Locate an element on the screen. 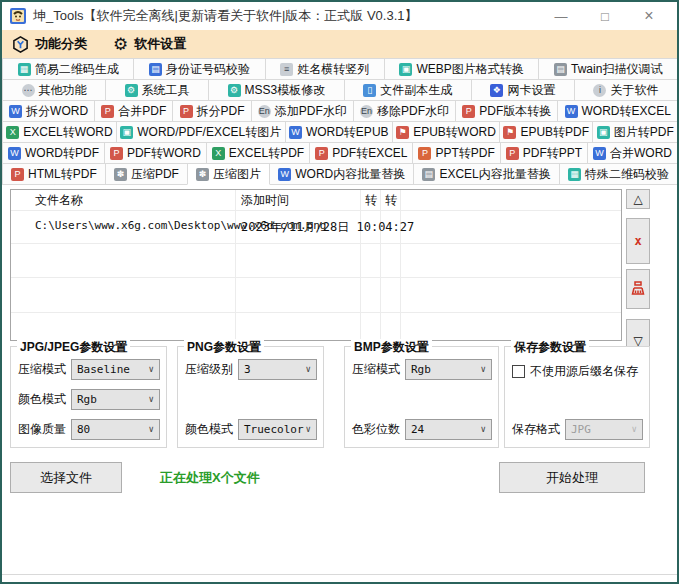 This screenshot has width=679, height=584. dropdown-enabled: 3∨ is located at coordinates (278, 370).